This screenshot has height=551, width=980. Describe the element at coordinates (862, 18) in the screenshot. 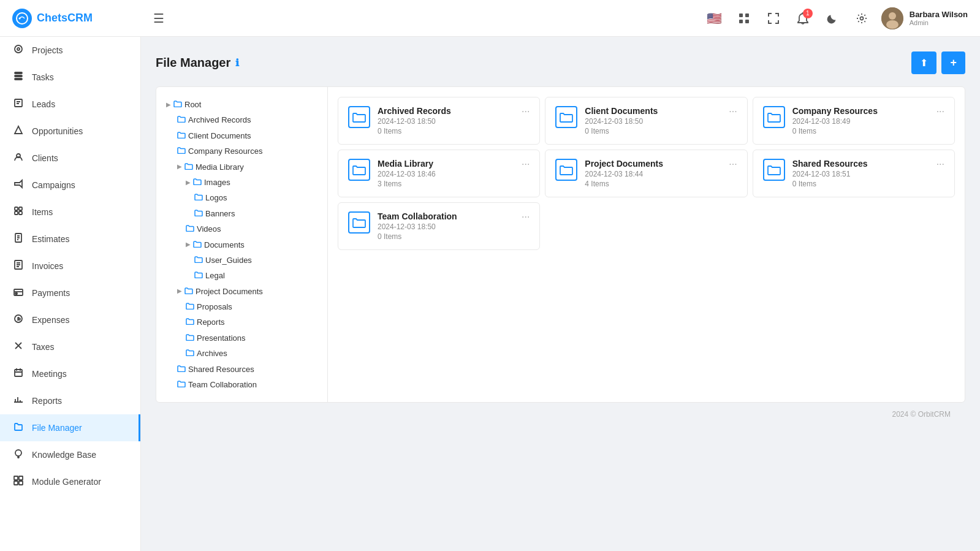

I see `settings-icon` at that location.